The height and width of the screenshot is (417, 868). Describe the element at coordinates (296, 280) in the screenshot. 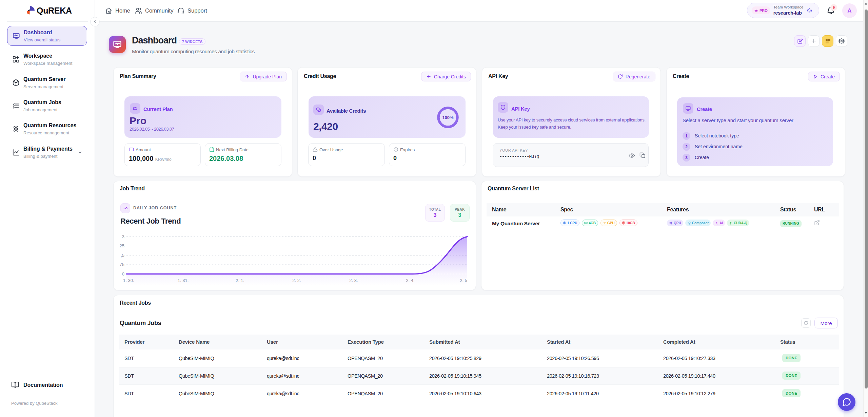

I see `svg-text: 2. 2.` at that location.